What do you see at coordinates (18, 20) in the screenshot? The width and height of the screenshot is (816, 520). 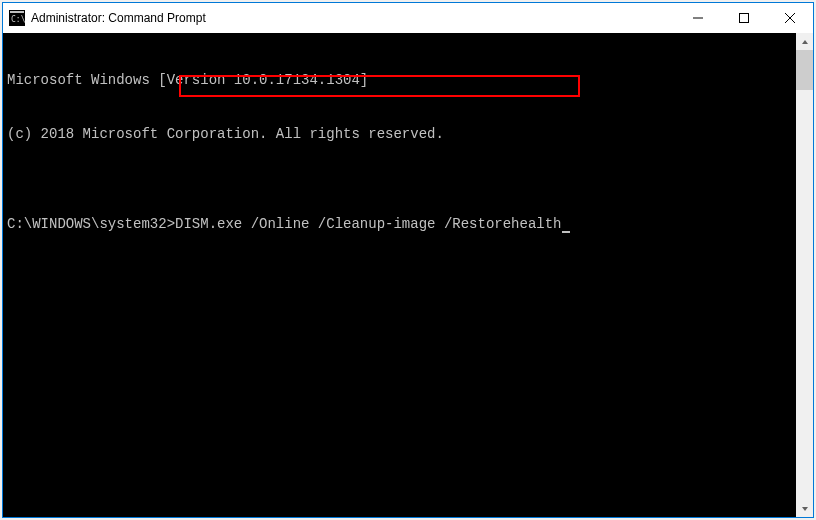 I see `svg-text: C:\` at bounding box center [18, 20].